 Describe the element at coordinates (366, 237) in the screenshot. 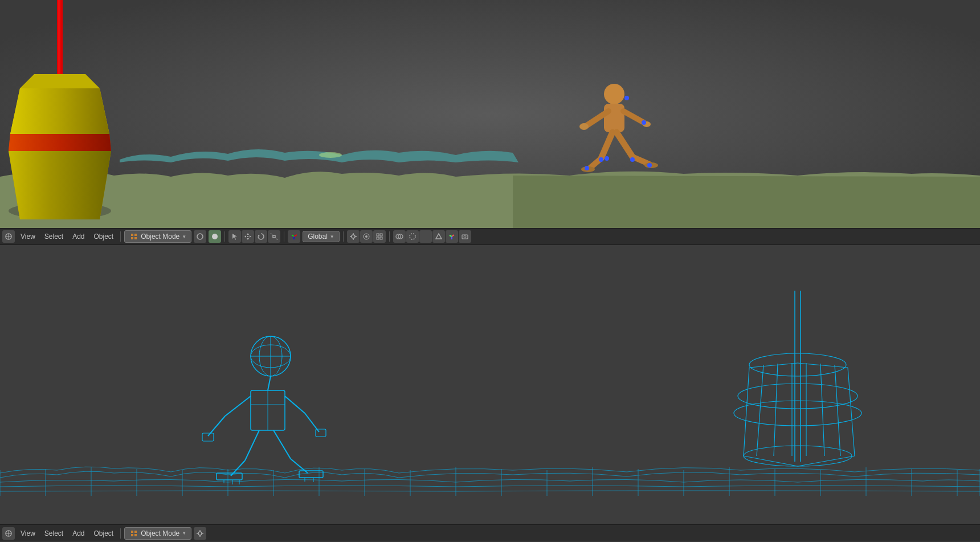

I see `proportional-edit-btn` at that location.